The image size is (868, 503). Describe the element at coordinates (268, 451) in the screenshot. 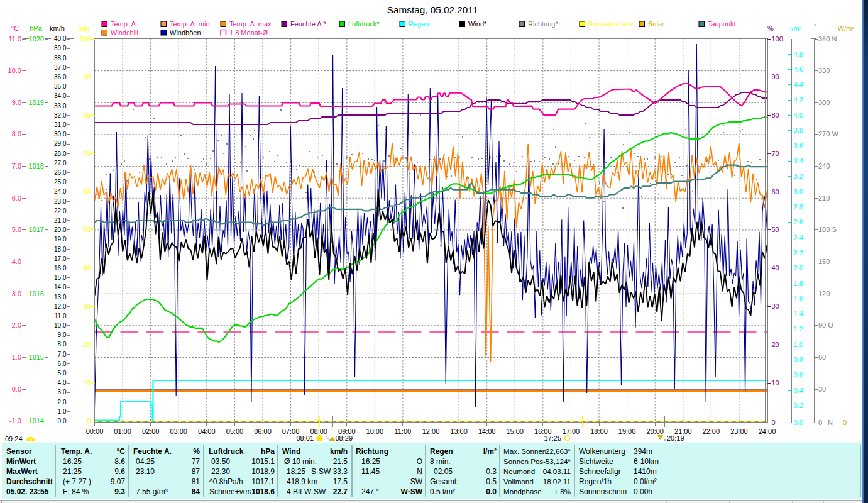

I see `svg-text: hPa` at that location.